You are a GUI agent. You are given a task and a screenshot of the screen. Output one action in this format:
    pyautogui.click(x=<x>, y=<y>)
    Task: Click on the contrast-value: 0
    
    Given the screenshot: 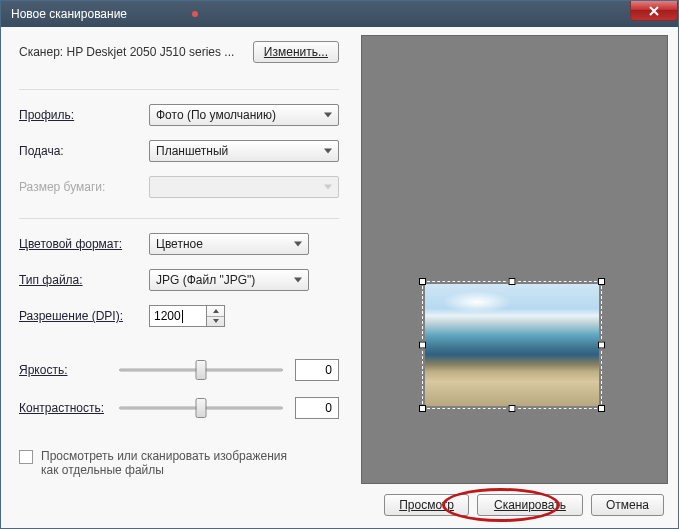 What is the action you would take?
    pyautogui.click(x=328, y=408)
    